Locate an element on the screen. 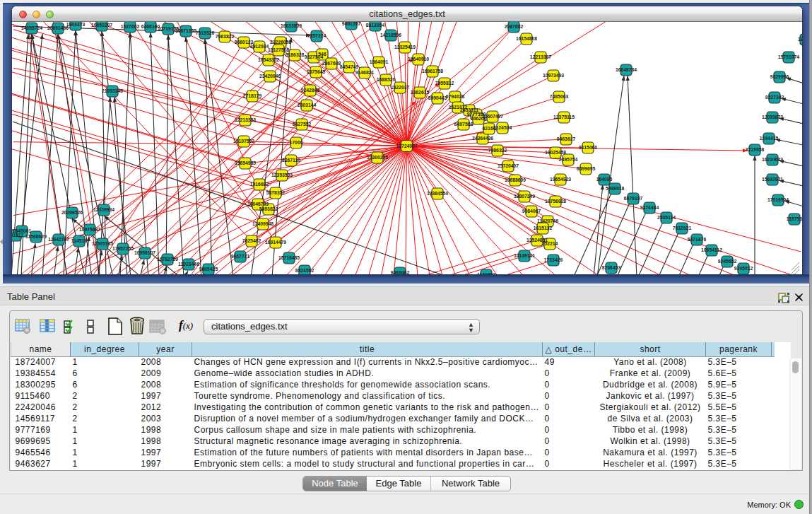  svg-text: 15720407 is located at coordinates (508, 165).